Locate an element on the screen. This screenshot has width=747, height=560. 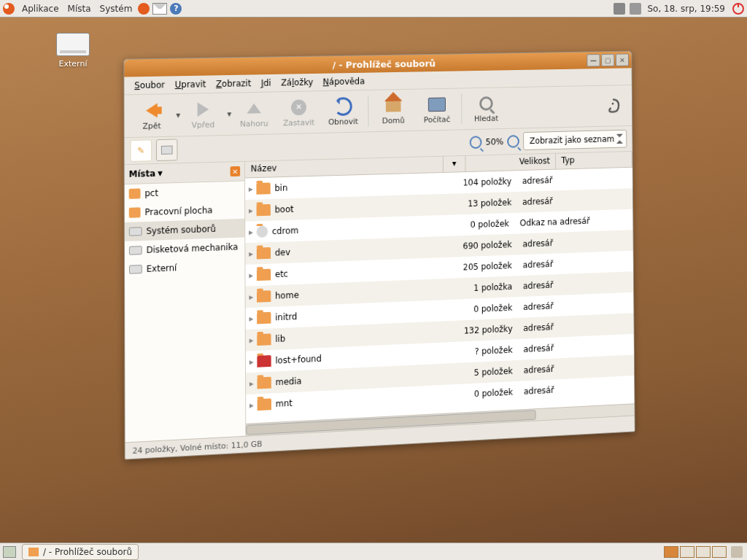
arrow-up-icon is located at coordinates (254, 108).